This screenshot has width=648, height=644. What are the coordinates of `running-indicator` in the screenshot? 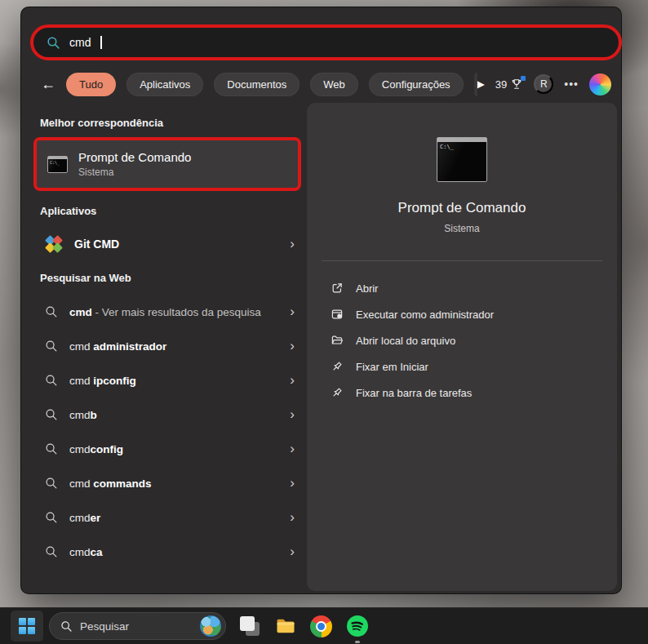 It's located at (357, 642).